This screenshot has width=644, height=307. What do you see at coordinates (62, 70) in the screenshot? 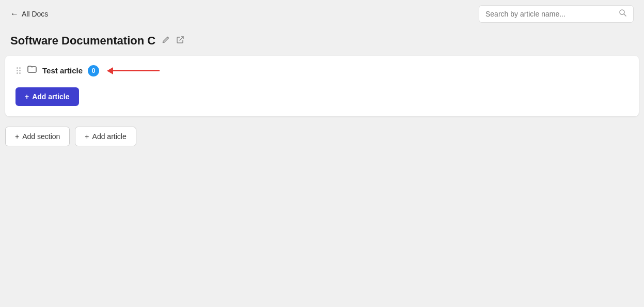
I see `section-name: Test article` at bounding box center [62, 70].